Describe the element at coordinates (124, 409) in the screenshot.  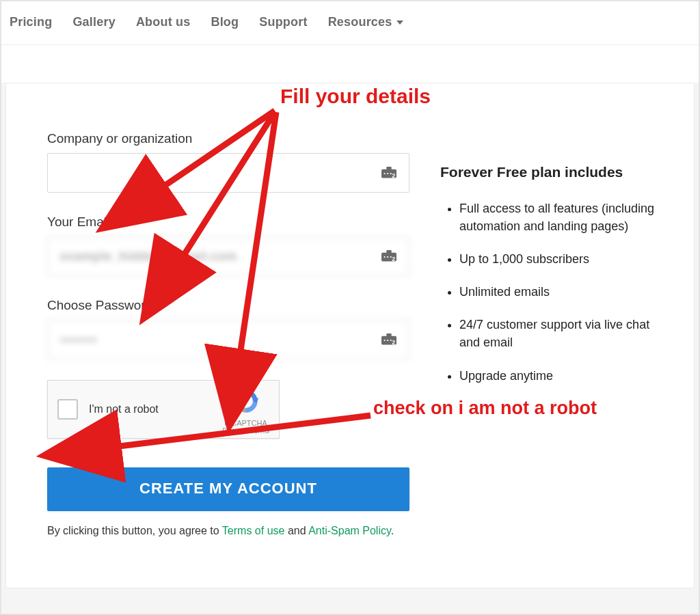
I see `recaptcha-label: I'm not a robot` at that location.